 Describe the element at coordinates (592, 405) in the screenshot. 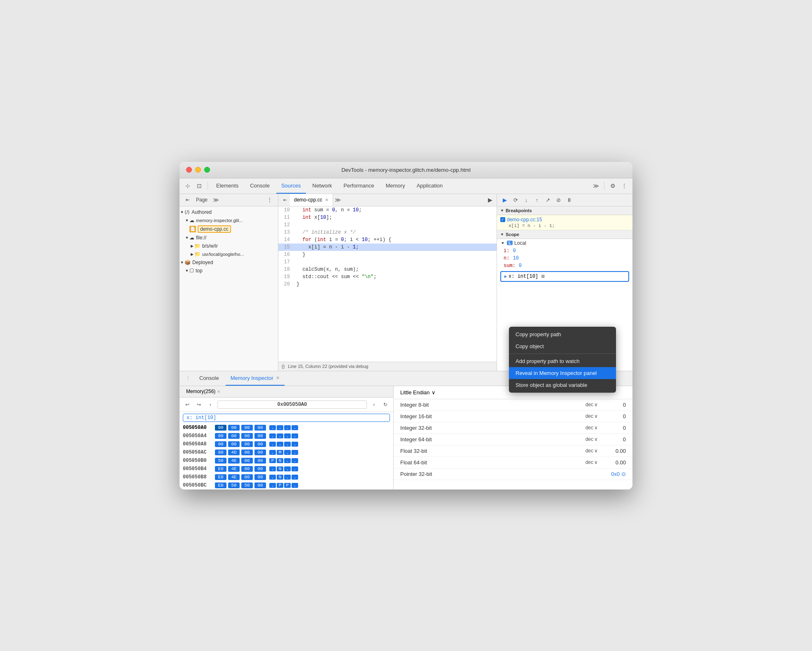

I see `int8-format-selector: dec ∨` at that location.